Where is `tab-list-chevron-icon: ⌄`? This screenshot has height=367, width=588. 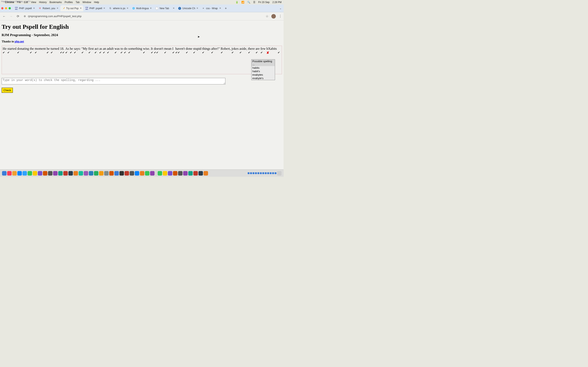 tab-list-chevron-icon: ⌄ is located at coordinates (280, 8).